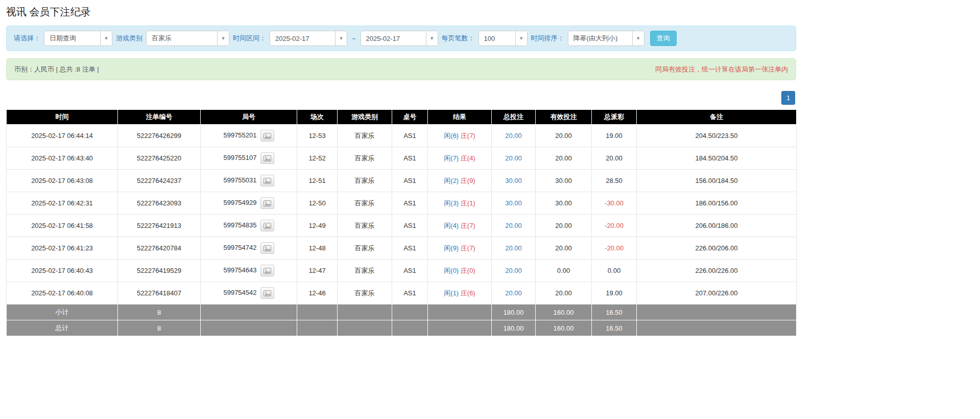 This screenshot has height=419, width=980. What do you see at coordinates (460, 136) in the screenshot?
I see `cell-result: 闲(6) 庄(7)` at bounding box center [460, 136].